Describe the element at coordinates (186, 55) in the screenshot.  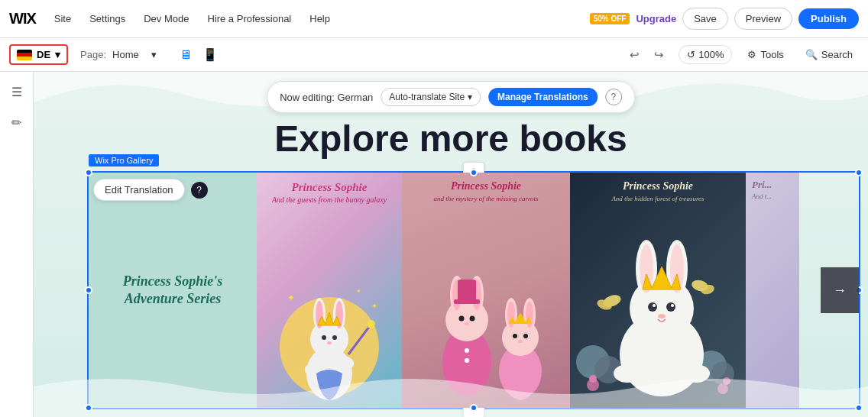
I see `desktop-view-icon: 🖥` at that location.